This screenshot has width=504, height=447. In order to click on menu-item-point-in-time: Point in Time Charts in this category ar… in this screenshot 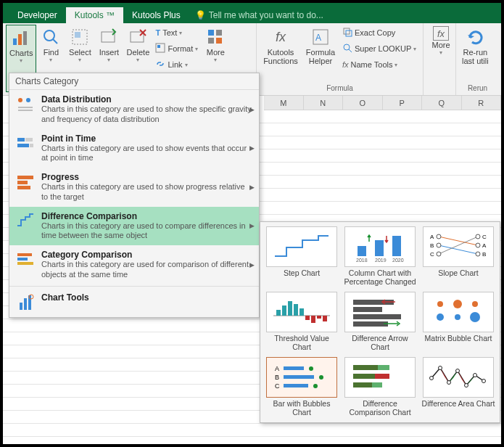, I will do `click(134, 149)`.